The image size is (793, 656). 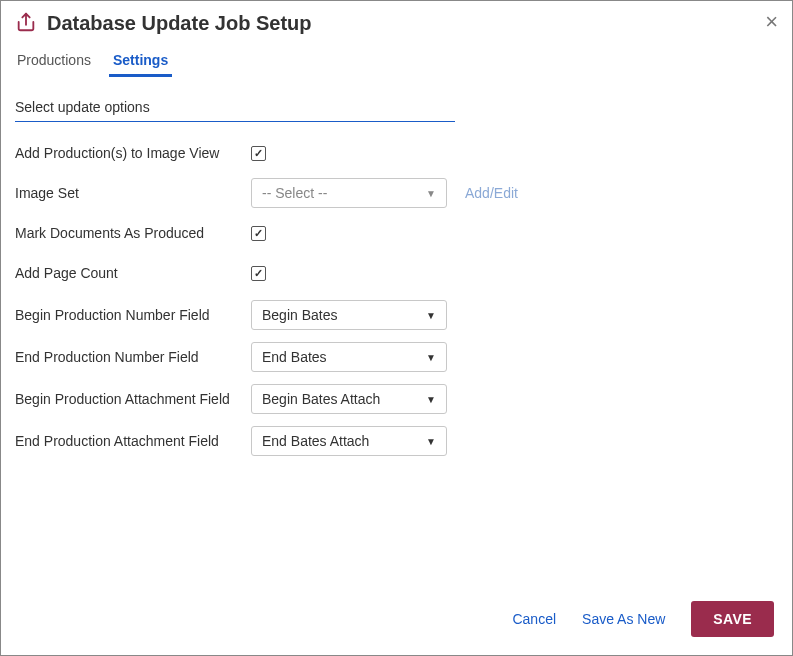 What do you see at coordinates (396, 193) in the screenshot?
I see `row-image-set: Image Set -- Select -- ▼ Add/Edit` at bounding box center [396, 193].